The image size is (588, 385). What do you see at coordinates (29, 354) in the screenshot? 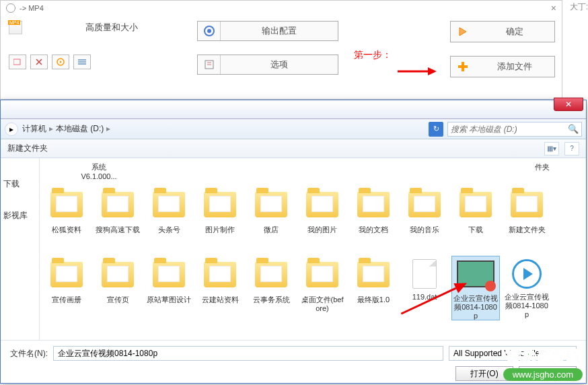
I see `filename-label: 文件名(N):` at bounding box center [29, 354].